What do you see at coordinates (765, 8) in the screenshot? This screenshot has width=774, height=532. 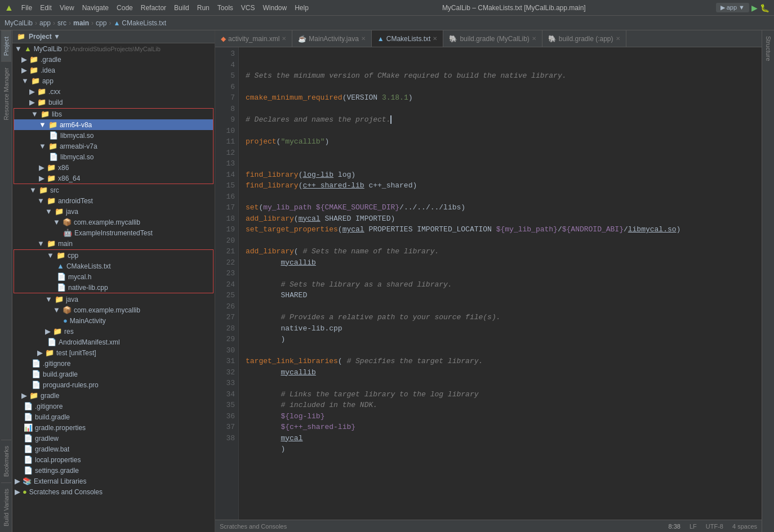 I see `debug-button: 🐛` at bounding box center [765, 8].